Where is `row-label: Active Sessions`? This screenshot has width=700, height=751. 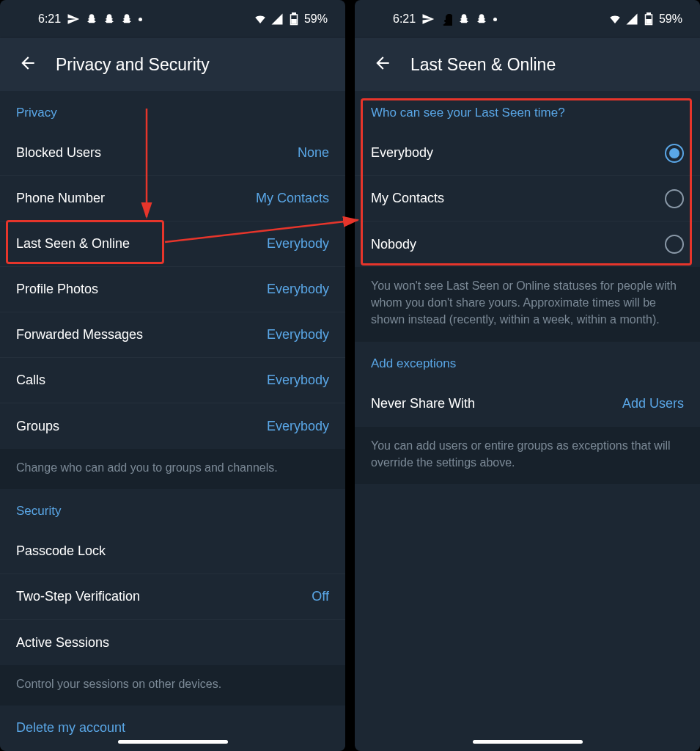 row-label: Active Sessions is located at coordinates (63, 642).